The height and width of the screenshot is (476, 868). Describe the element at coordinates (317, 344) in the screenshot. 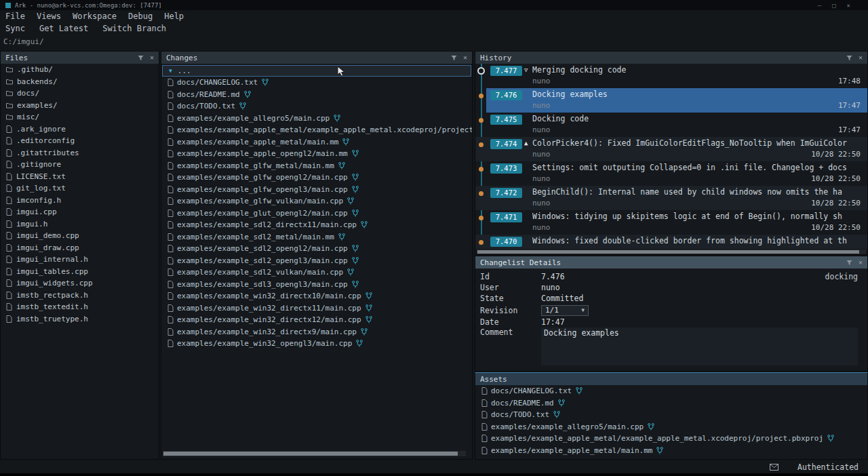

I see `change-row: examples/example_win32_opengl3/main.cpp` at that location.